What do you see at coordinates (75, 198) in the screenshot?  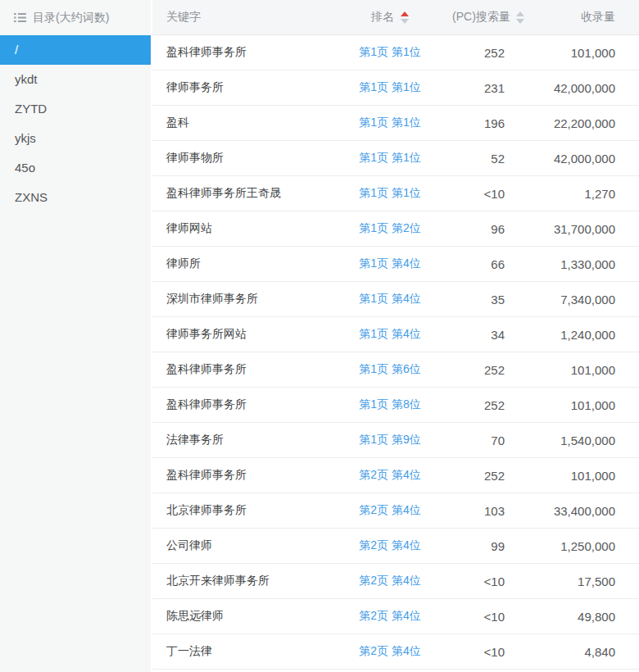 I see `sidebar-item-zxns: ZXNS` at bounding box center [75, 198].